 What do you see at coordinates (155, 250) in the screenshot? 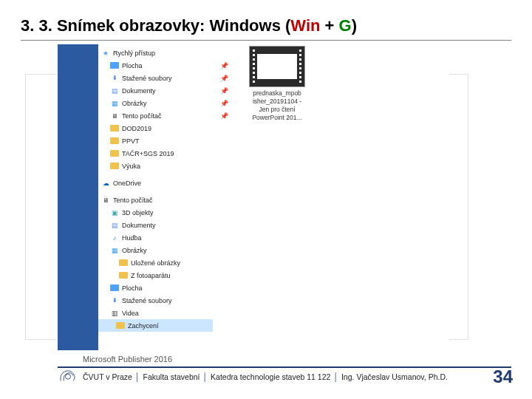
I see `nav-pictures2: ▦Obrázky` at bounding box center [155, 250].